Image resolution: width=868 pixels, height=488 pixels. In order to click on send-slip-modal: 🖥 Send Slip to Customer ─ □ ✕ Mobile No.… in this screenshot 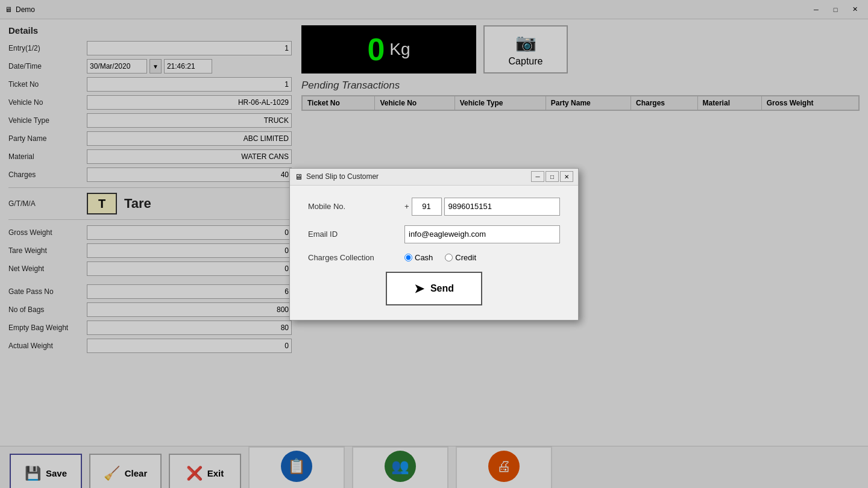, I will do `click(434, 245)`.